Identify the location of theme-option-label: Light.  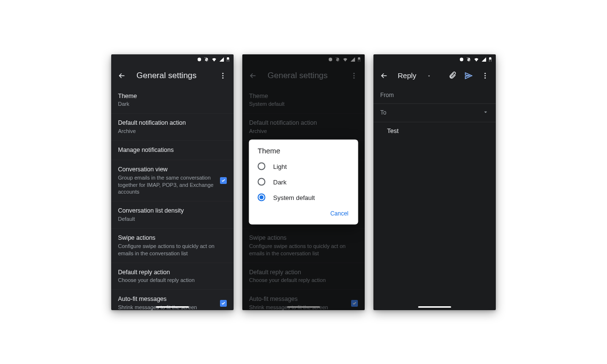
(280, 166).